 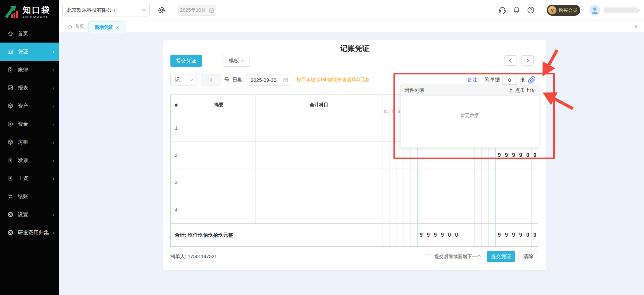 I want to click on clear-button: 清除, so click(x=528, y=257).